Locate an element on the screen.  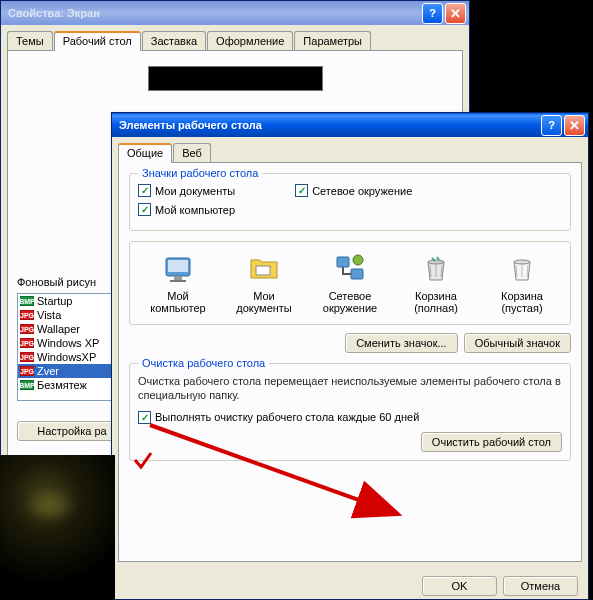
tabs: Общие Веб is located at coordinates (350, 150).